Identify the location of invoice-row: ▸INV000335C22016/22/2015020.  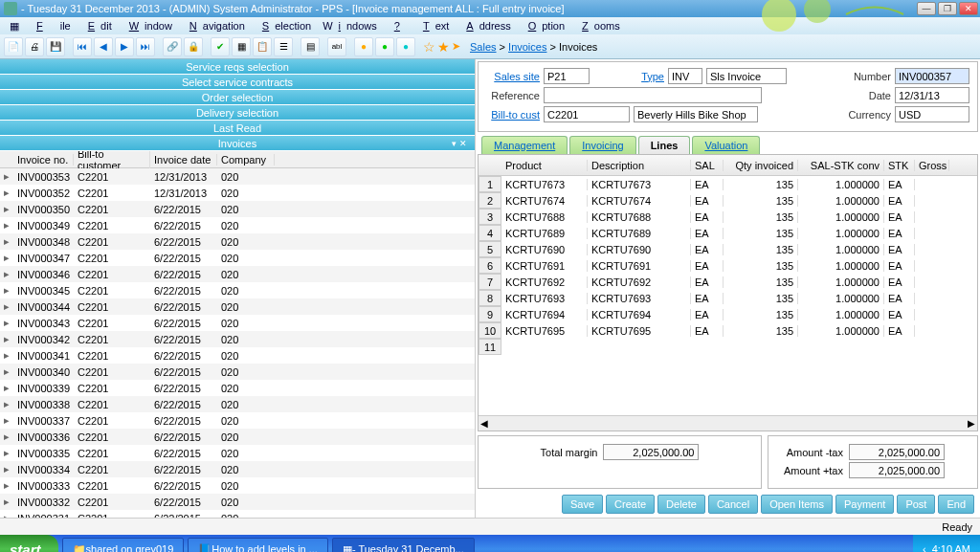
(237, 453).